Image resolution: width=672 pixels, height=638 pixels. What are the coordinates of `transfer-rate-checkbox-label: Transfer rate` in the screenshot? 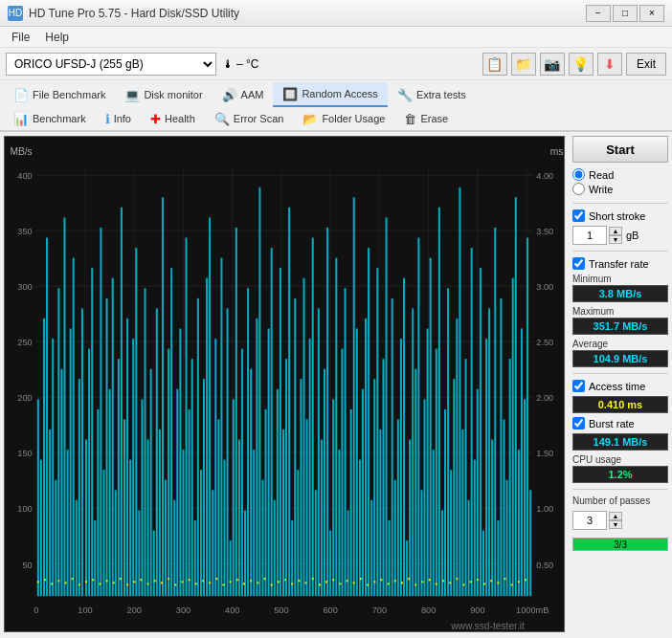 It's located at (620, 264).